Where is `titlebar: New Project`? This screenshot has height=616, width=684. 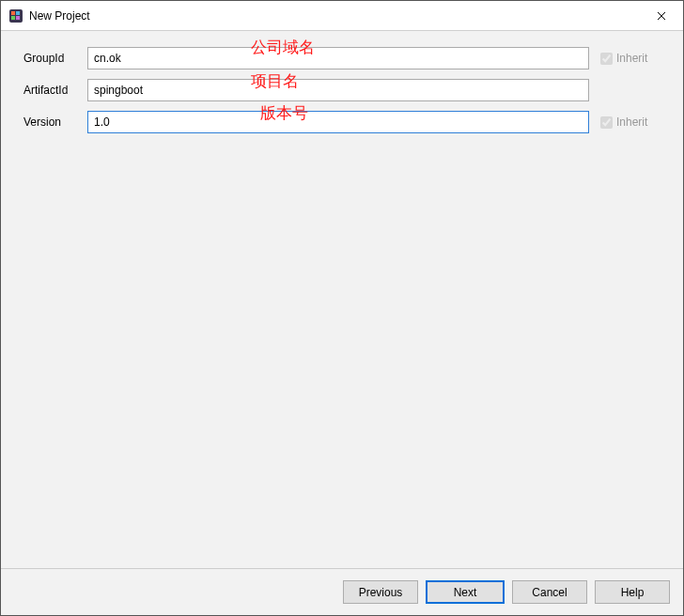
titlebar: New Project is located at coordinates (342, 16).